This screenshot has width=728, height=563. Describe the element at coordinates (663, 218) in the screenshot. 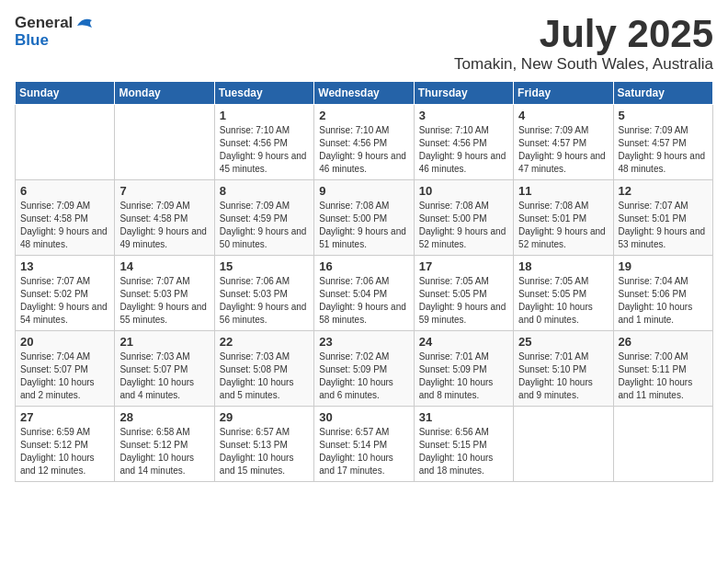

I see `calendar-cell: 12Sunrise: 7:07 AM Sunset: 5:01 PM Dayli…` at that location.